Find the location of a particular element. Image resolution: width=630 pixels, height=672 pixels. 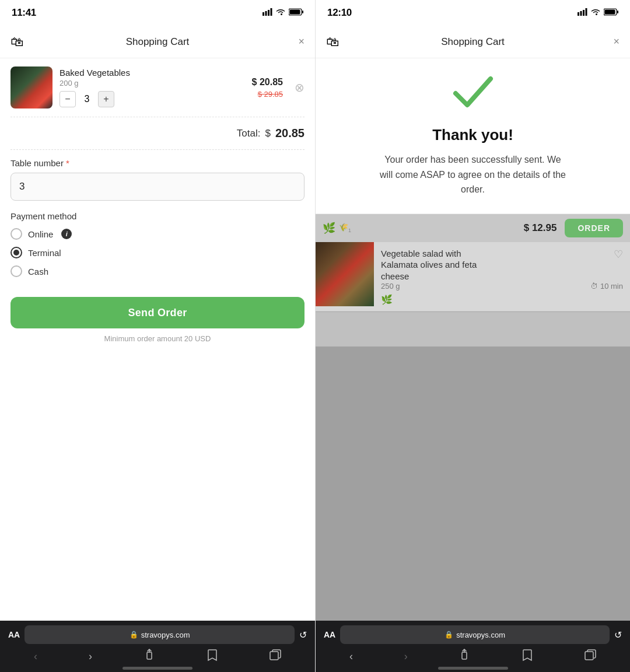

leaf-icon-1: 🌿 is located at coordinates (329, 228).